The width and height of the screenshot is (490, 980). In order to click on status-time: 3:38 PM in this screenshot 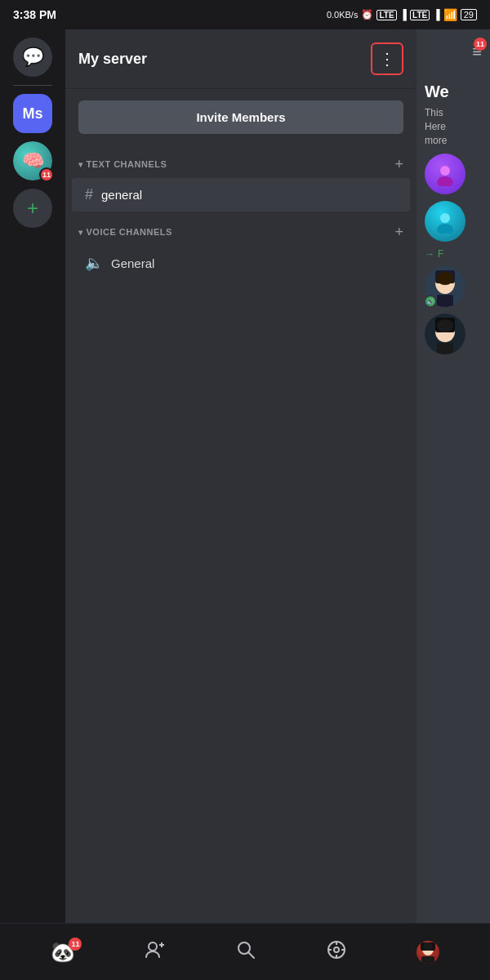, I will do `click(34, 15)`.